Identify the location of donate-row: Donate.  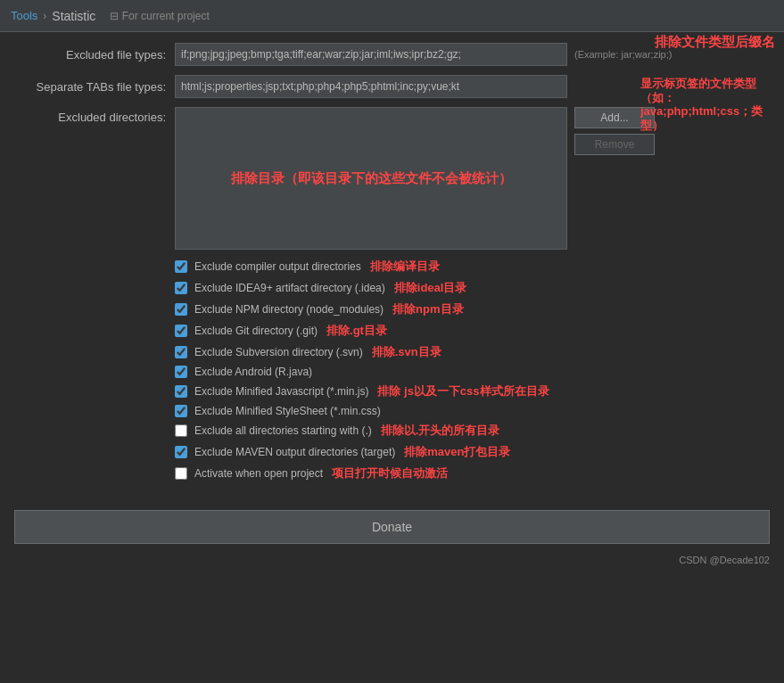
(392, 527).